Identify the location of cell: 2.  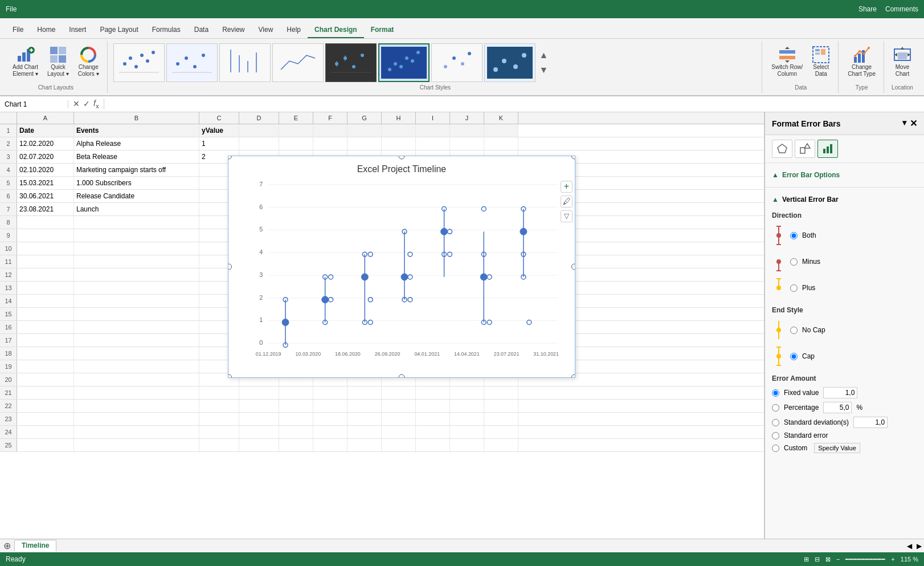
(219, 157).